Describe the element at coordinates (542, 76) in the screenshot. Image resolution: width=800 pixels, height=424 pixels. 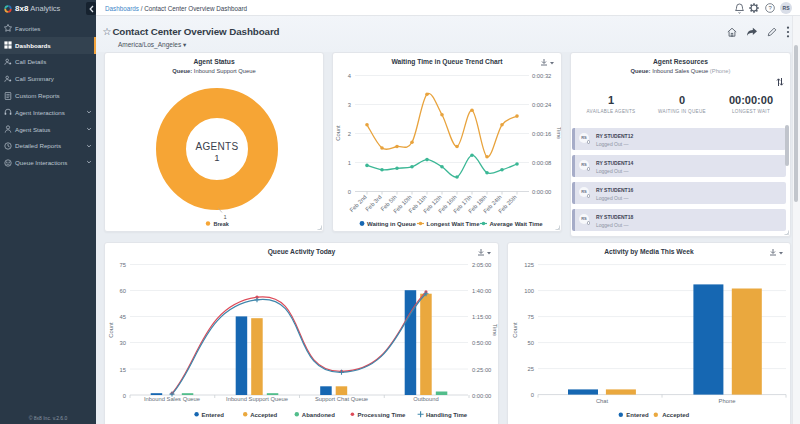
I see `svg-text: 0:00:32` at that location.